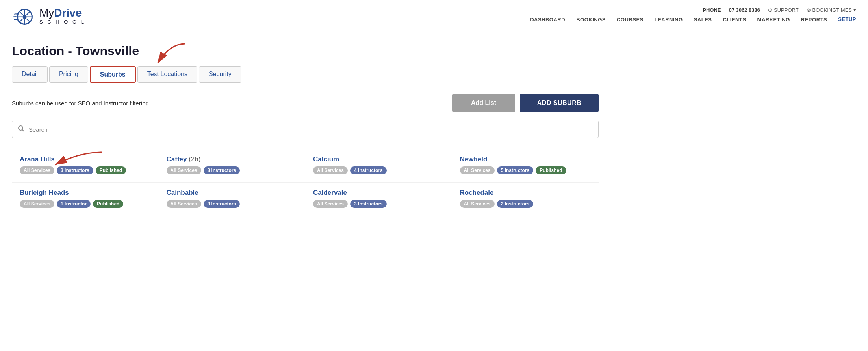 This screenshot has height=351, width=868. What do you see at coordinates (305, 103) in the screenshot?
I see `desc-row: Suburbs can be used for SEO and Instruct…` at bounding box center [305, 103].